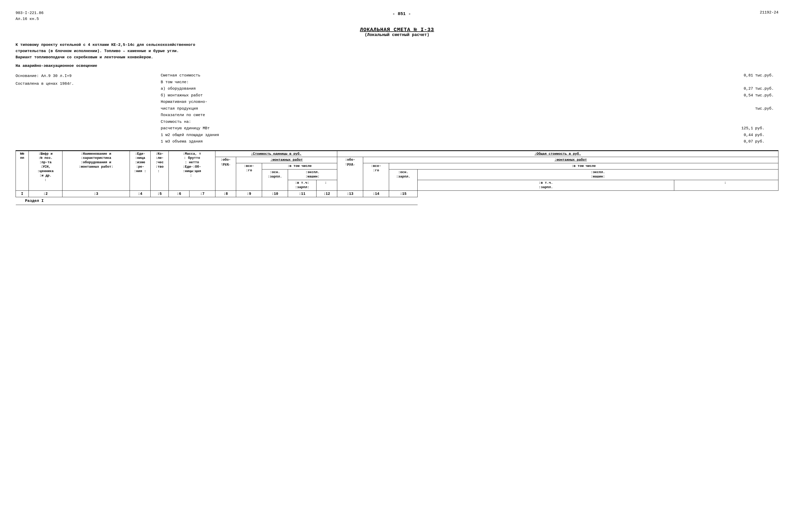 This screenshot has width=794, height=532. What do you see at coordinates (403, 193) in the screenshot?
I see `num-15: :15` at bounding box center [403, 193].